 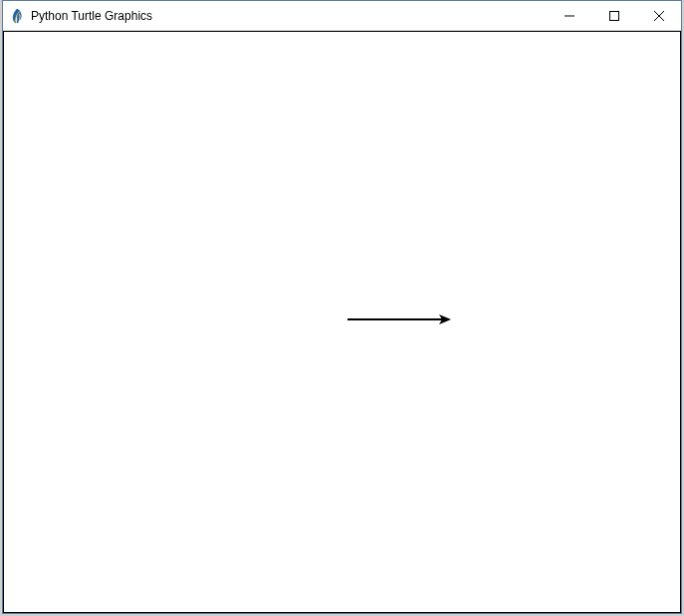 What do you see at coordinates (659, 16) in the screenshot?
I see `close-button` at bounding box center [659, 16].